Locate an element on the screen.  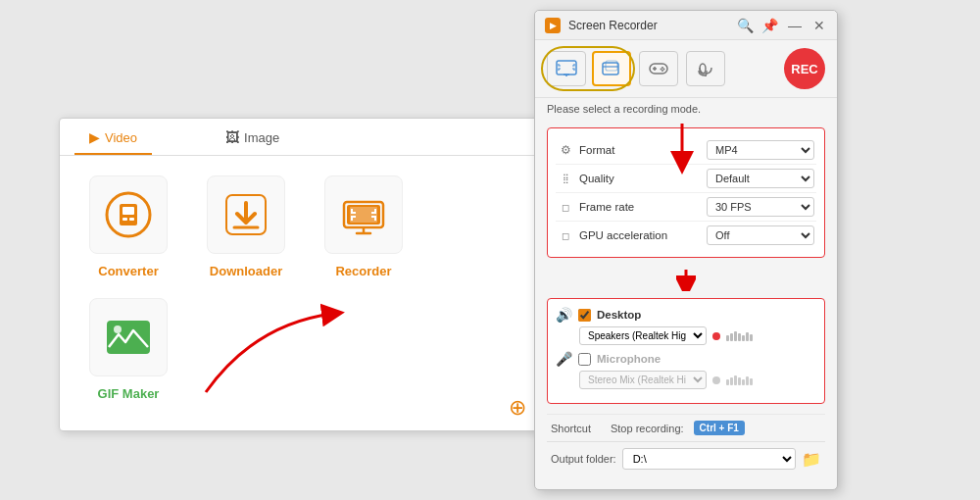
tab-image: 🖼 Image is located at coordinates (253, 138).